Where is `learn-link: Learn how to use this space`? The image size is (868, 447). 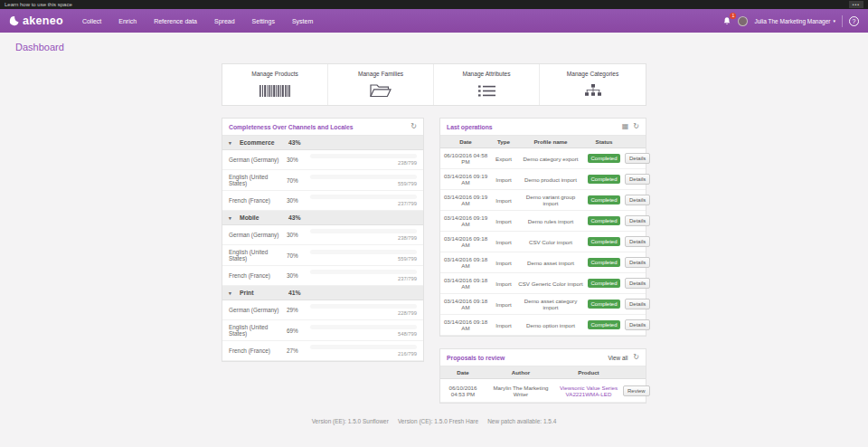
learn-link: Learn how to use this space is located at coordinates (38, 5).